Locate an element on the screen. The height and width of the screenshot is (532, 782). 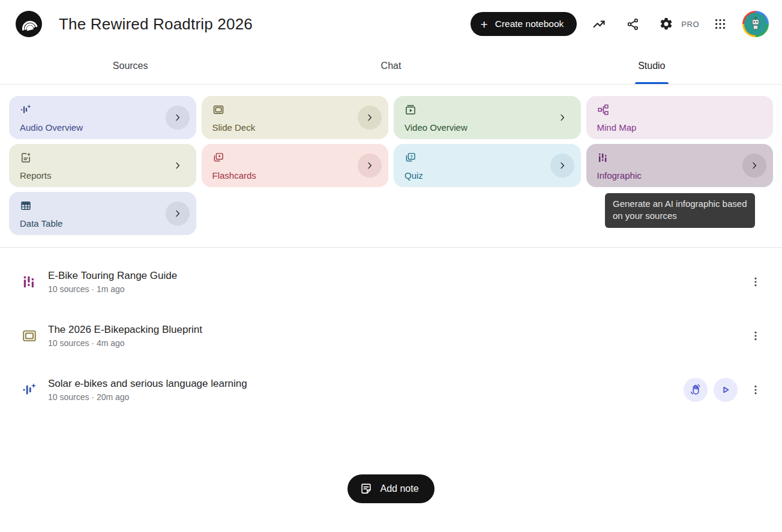
card-label: Flashcards is located at coordinates (296, 175).